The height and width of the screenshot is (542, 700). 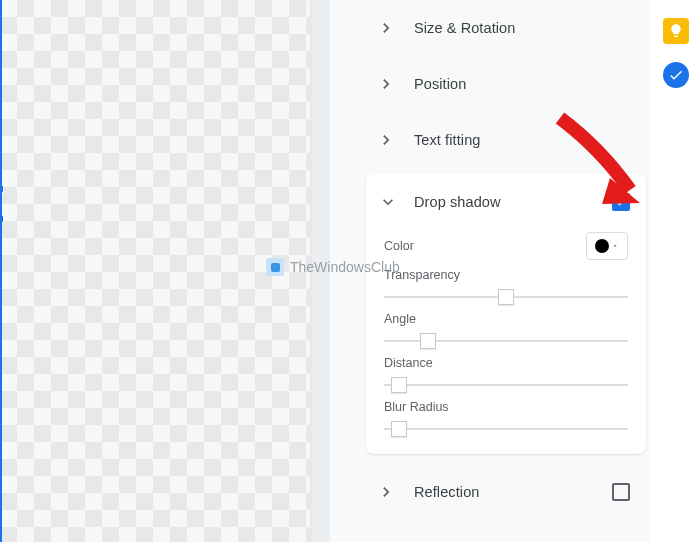 What do you see at coordinates (522, 28) in the screenshot?
I see `section-title: Size & Rotation` at bounding box center [522, 28].